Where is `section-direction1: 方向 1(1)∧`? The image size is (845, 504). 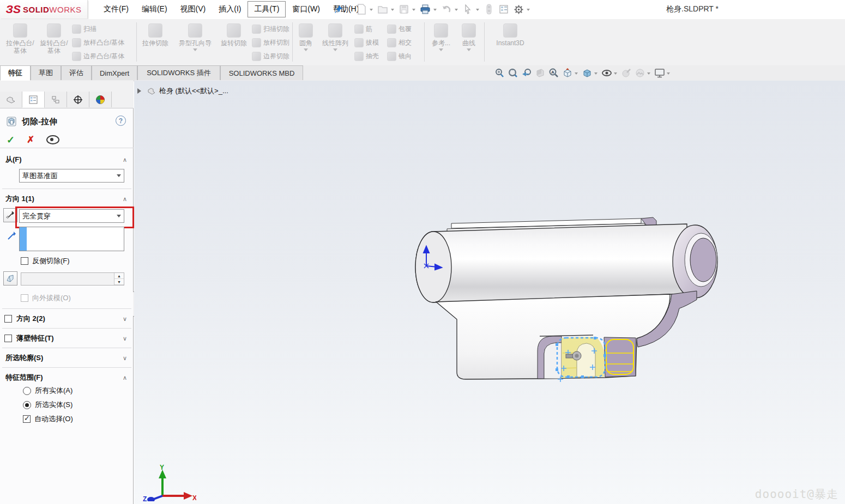
section-direction1: 方向 1(1)∧ is located at coordinates (67, 199).